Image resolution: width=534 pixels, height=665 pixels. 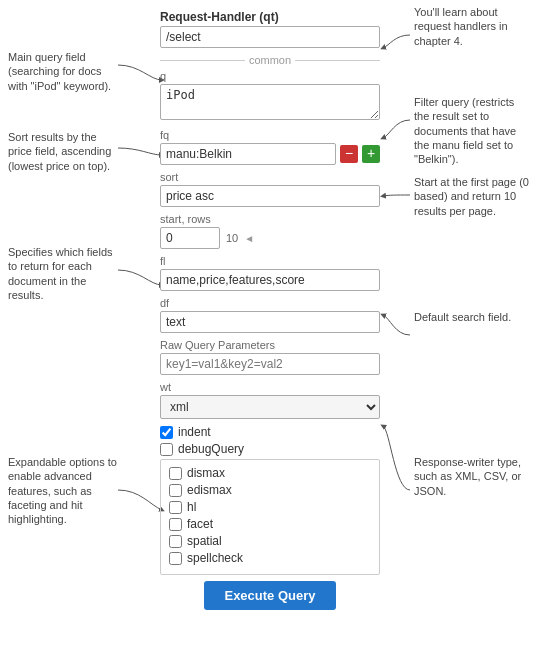 What do you see at coordinates (472, 26) in the screenshot?
I see `annotation-handler: You'll learn about request handlers in c…` at bounding box center [472, 26].